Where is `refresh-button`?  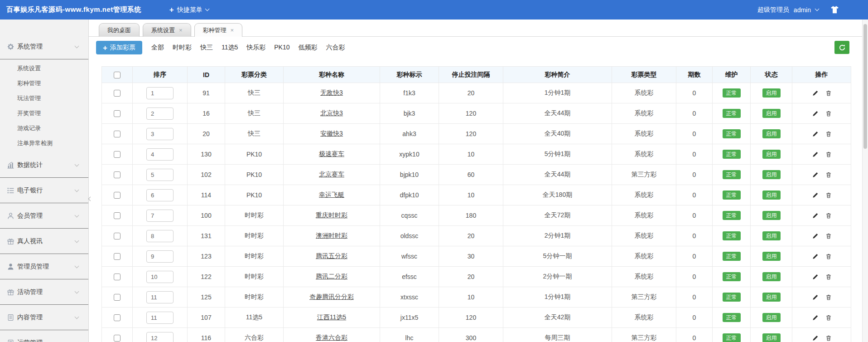
refresh-button is located at coordinates (842, 47).